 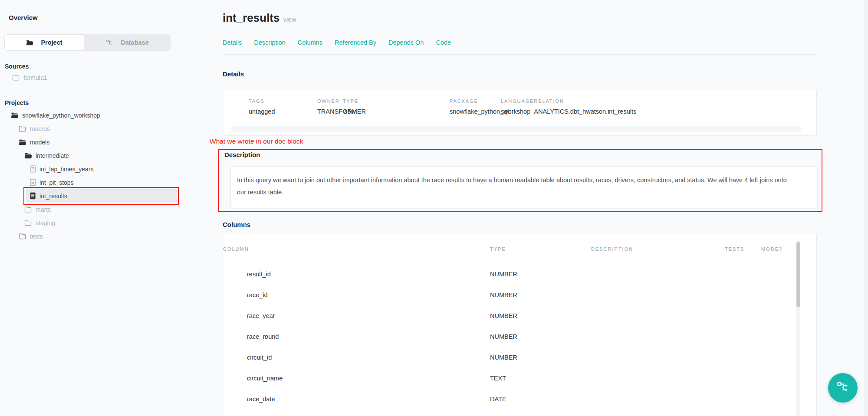 What do you see at coordinates (585, 111) in the screenshot?
I see `detail-field-value: ANALYTICS.dbt_hwatson.int_results` at bounding box center [585, 111].